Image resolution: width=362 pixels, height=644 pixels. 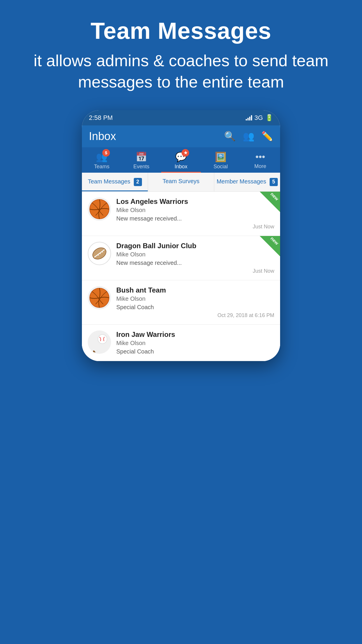 What do you see at coordinates (99, 253) in the screenshot?
I see `football-icon` at bounding box center [99, 253].